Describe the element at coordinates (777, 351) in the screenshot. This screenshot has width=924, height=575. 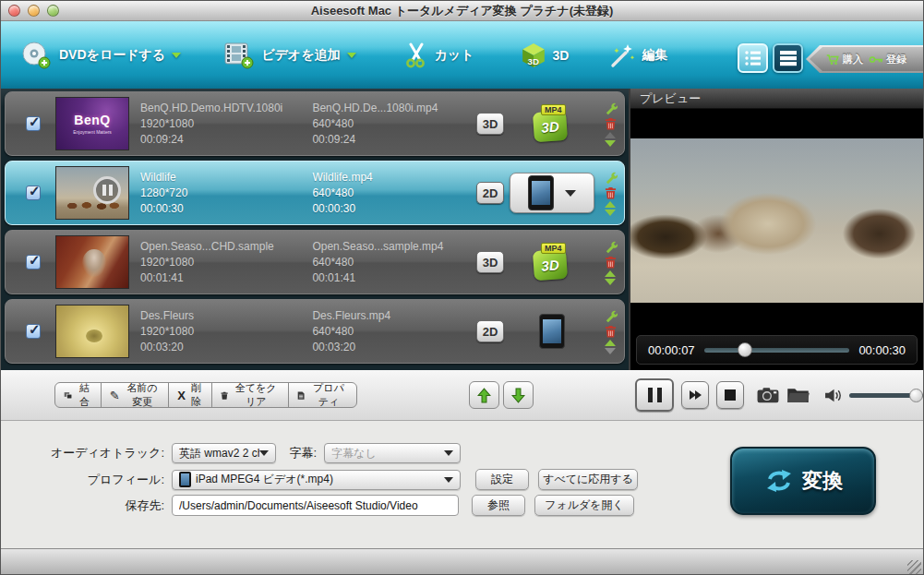
I see `seek-track` at that location.